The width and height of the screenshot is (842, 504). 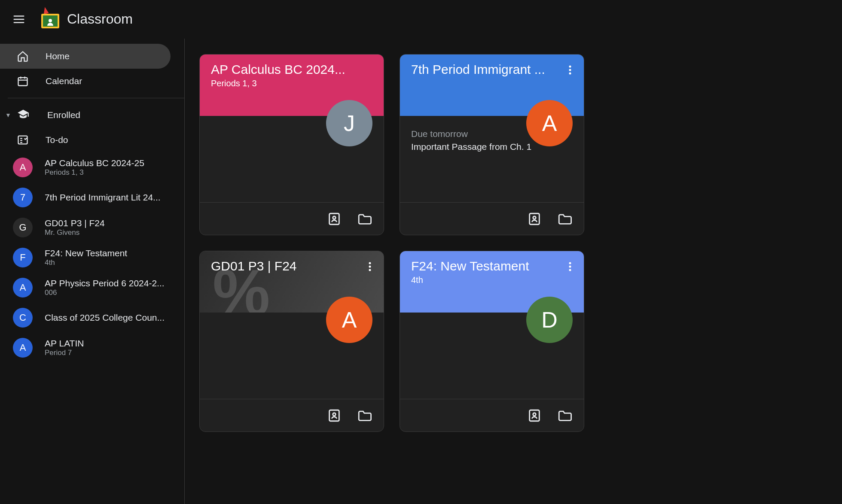 I want to click on app-title: Classroom, so click(x=100, y=19).